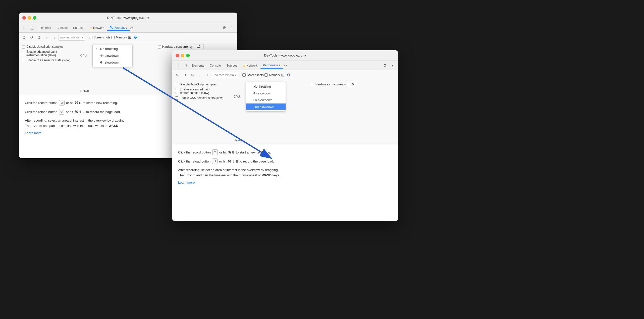  Describe the element at coordinates (119, 37) in the screenshot. I see `memory-checkbox-1: Memory` at that location.